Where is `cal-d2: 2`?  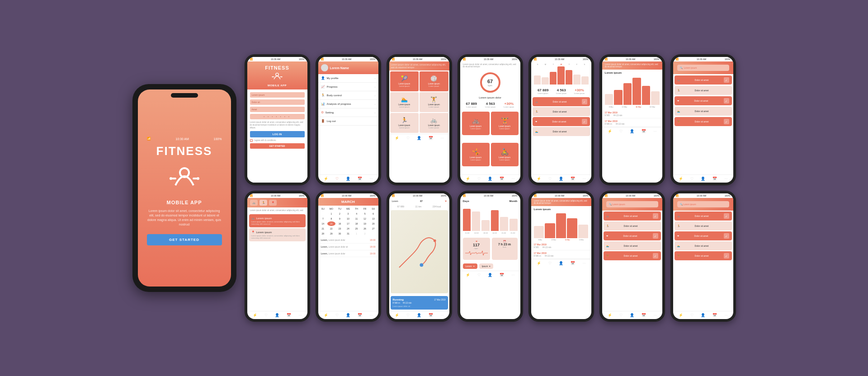 cal-d2: 2 is located at coordinates (340, 214).